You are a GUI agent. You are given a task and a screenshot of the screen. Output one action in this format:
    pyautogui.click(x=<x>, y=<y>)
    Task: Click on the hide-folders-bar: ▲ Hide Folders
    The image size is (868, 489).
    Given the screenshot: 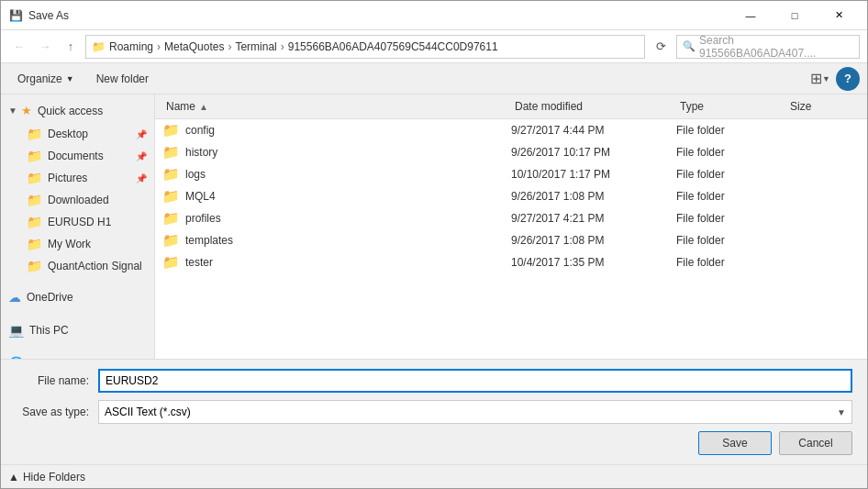 What is the action you would take?
    pyautogui.click(x=434, y=476)
    